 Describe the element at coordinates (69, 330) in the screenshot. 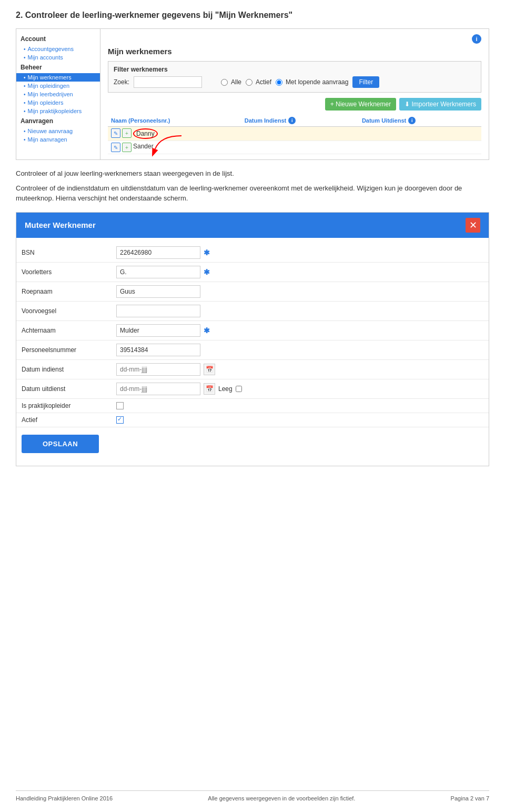

I see `achternaam-label: Achternaam` at that location.